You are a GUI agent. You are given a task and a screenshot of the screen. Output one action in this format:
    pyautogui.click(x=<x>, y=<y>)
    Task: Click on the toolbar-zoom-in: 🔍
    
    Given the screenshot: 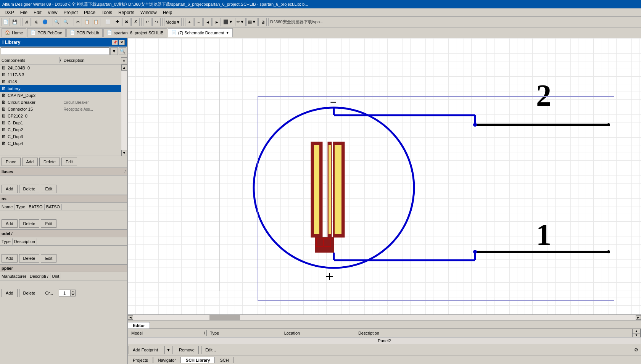 What is the action you would take?
    pyautogui.click(x=57, y=22)
    